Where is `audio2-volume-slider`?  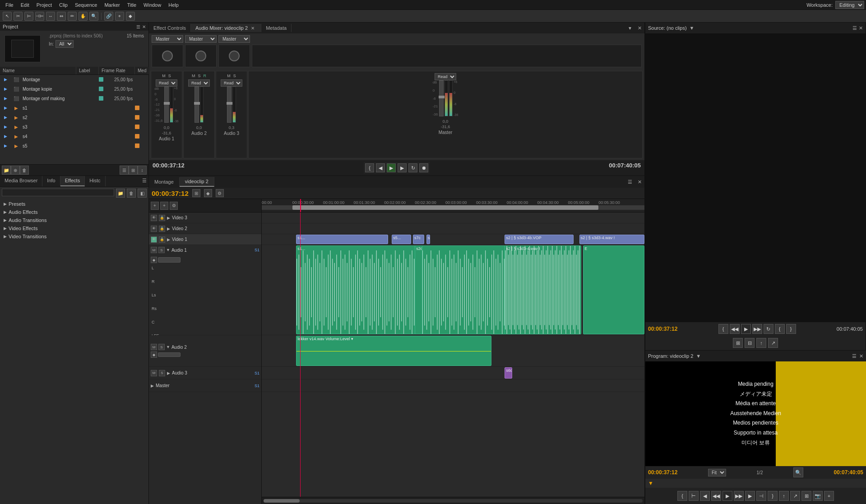
audio2-volume-slider is located at coordinates (169, 355).